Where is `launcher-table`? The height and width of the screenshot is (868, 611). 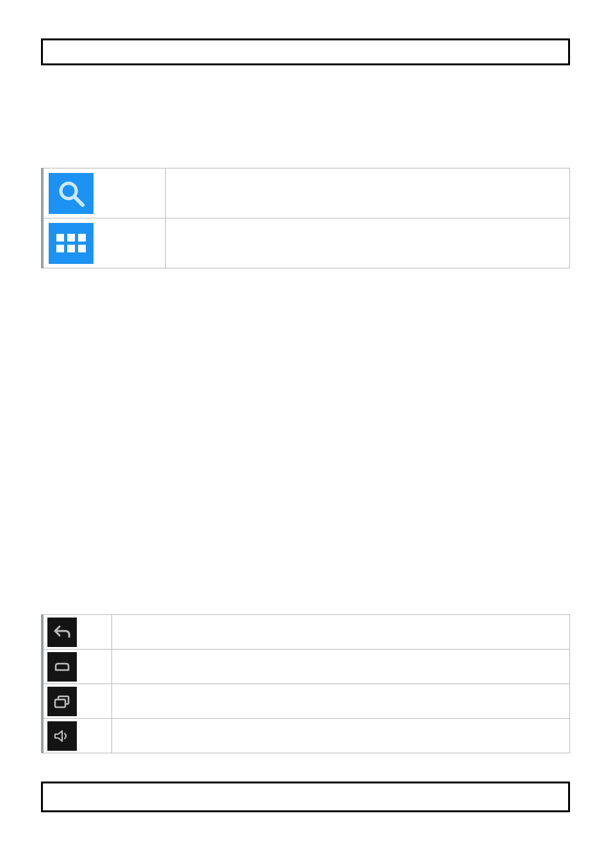 launcher-table is located at coordinates (306, 218).